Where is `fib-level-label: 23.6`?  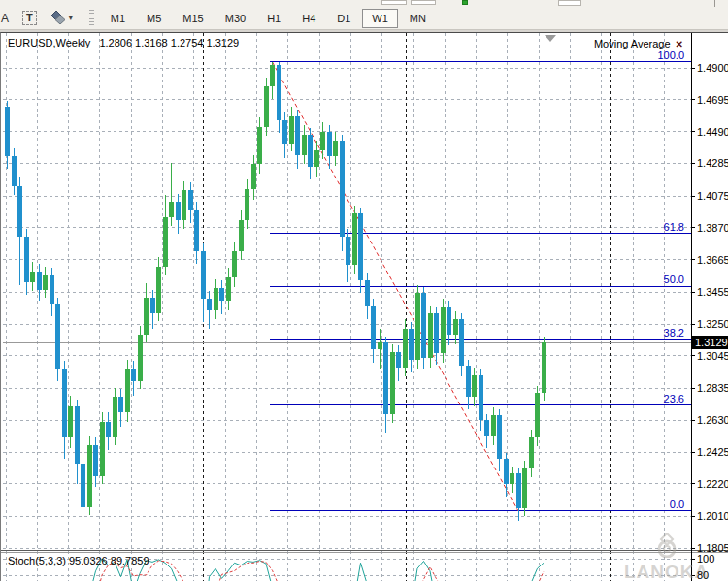
fib-level-label: 23.6 is located at coordinates (674, 399).